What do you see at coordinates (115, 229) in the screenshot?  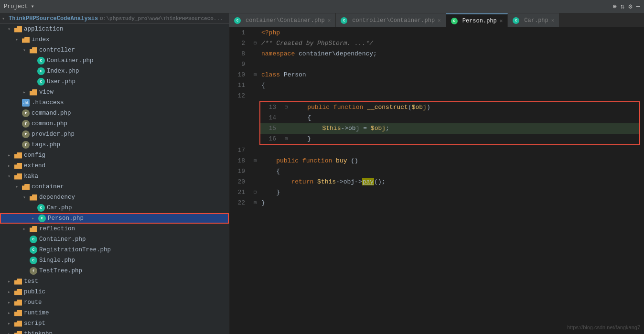 I see `sidebar-item-reflection: reflection` at bounding box center [115, 229].